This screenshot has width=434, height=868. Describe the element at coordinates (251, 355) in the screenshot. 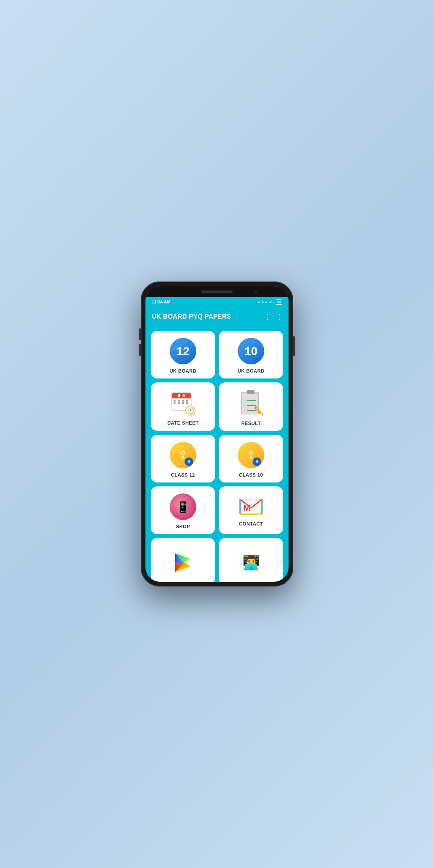

I see `card-10-uk-board: 10 UK BOARD` at that location.